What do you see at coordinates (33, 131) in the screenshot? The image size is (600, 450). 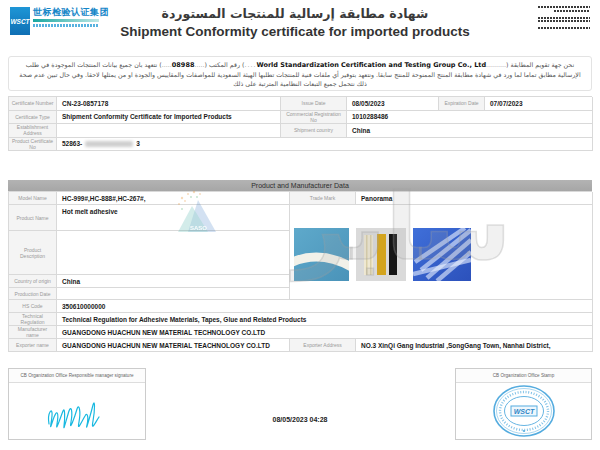 I see `establishment-address-label: Establishment Address` at bounding box center [33, 131].